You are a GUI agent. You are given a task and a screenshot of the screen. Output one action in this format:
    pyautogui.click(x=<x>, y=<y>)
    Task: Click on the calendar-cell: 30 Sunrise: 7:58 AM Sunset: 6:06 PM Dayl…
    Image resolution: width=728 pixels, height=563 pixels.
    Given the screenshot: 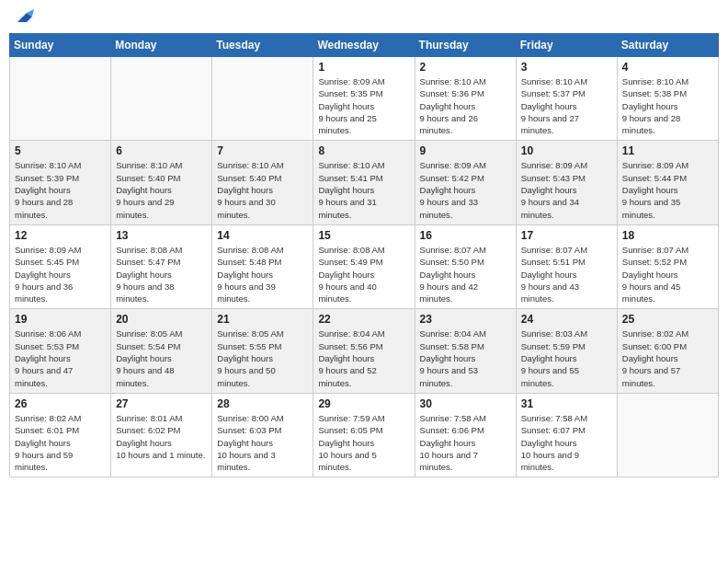 What is the action you would take?
    pyautogui.click(x=465, y=434)
    